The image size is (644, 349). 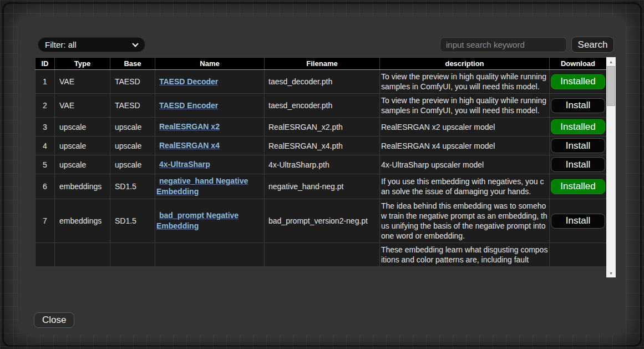 I want to click on cell-filename, so click(x=322, y=255).